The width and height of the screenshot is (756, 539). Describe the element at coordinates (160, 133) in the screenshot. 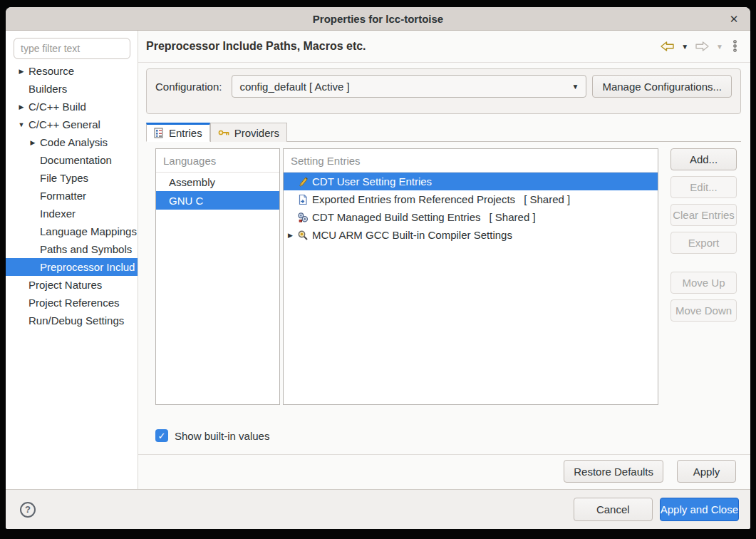

I see `entries-list-icon` at that location.